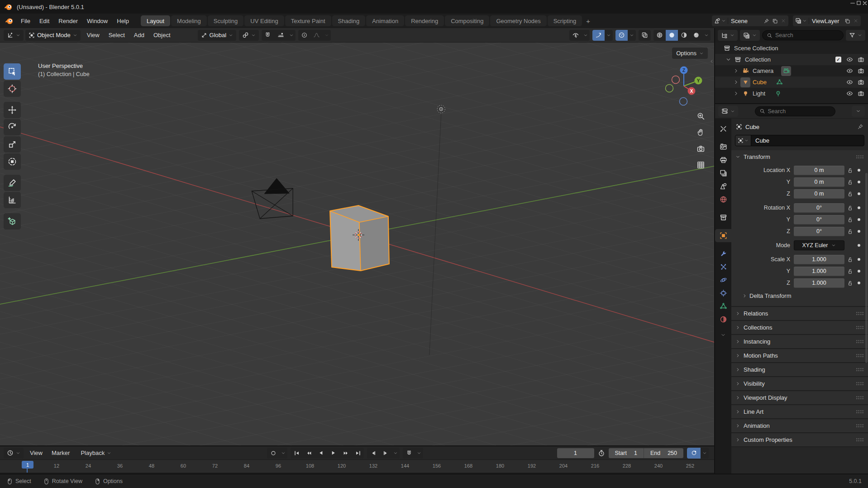  What do you see at coordinates (632, 35) in the screenshot?
I see `overlay-options-button` at bounding box center [632, 35].